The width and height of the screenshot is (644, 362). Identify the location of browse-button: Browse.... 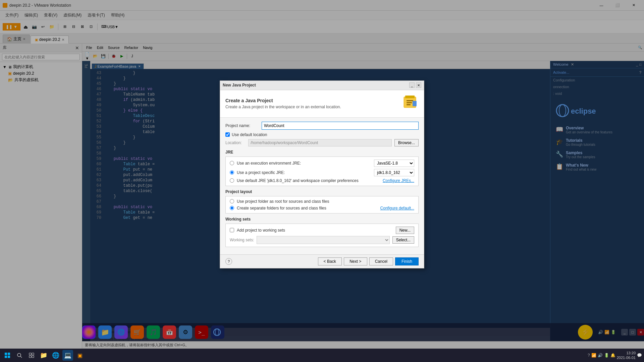
(407, 143).